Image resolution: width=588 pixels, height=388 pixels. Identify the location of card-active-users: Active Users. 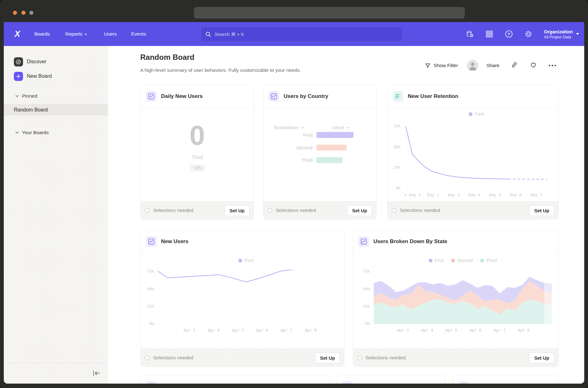
(506, 379).